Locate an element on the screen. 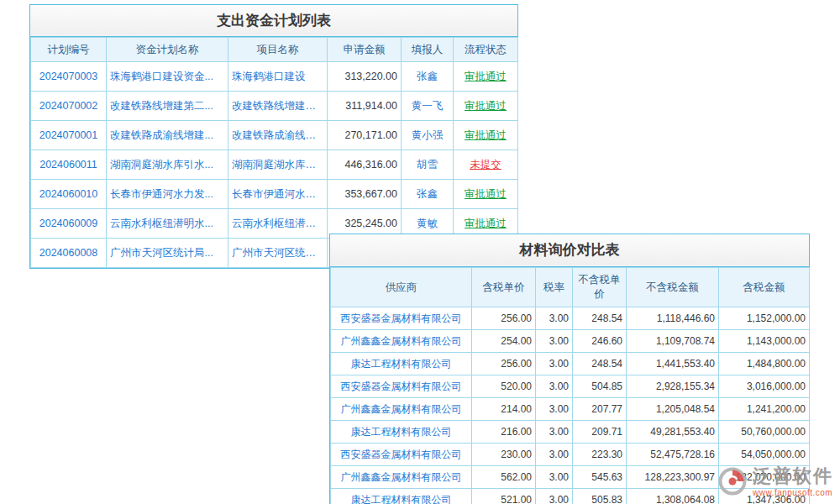 This screenshot has height=504, width=840. cell-price_notax: 223.30 is located at coordinates (600, 455).